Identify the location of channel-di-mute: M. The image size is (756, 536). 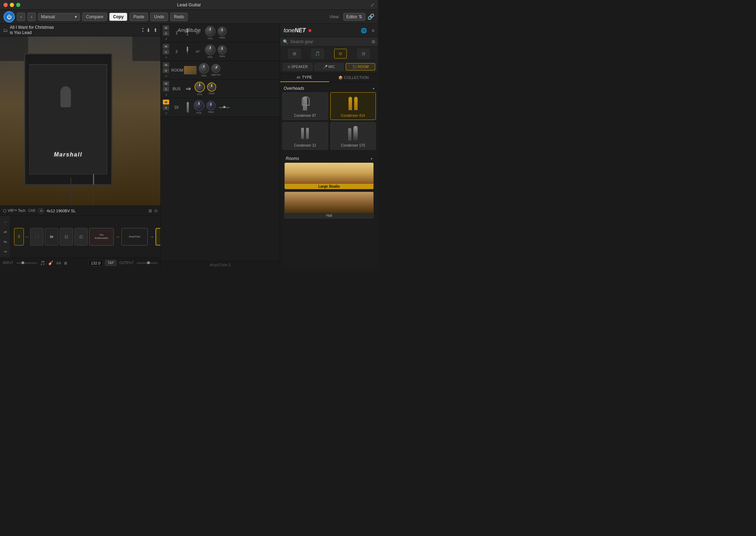
(166, 102).